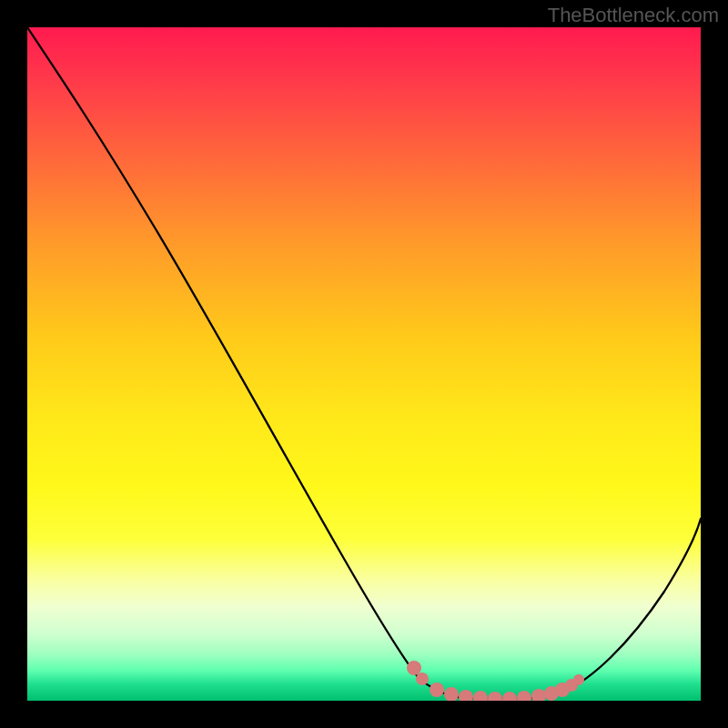 The width and height of the screenshot is (728, 728). What do you see at coordinates (633, 15) in the screenshot?
I see `watermark-text: TheBottleneck.com` at bounding box center [633, 15].